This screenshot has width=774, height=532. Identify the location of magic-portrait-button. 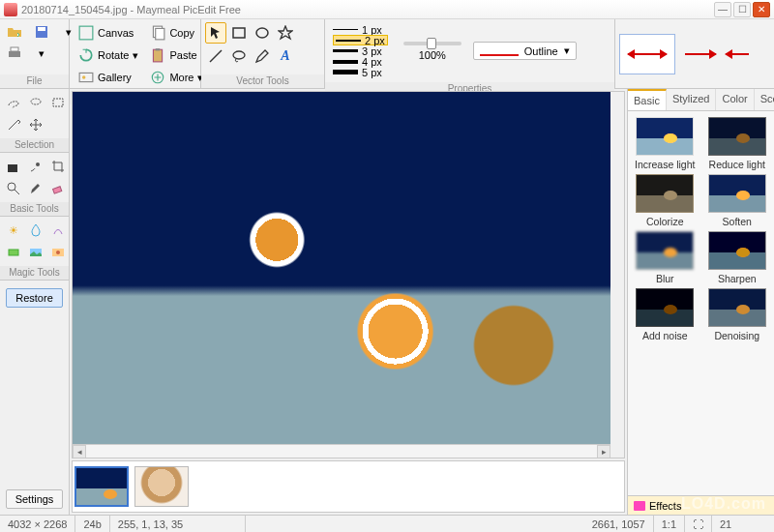
(58, 252).